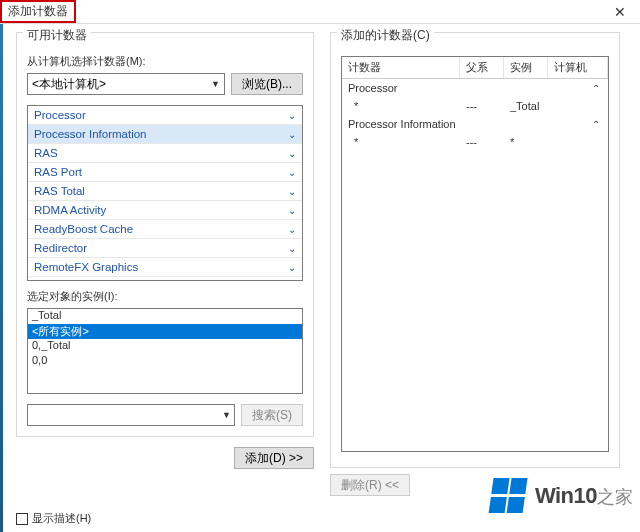 This screenshot has height=532, width=640. I want to click on added-data-row: *---*, so click(475, 142).